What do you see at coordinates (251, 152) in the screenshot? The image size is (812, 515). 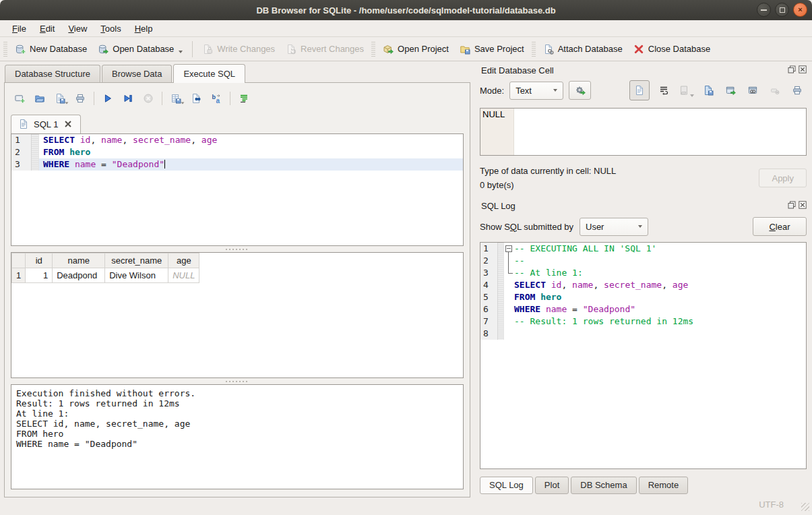 I see `code-line: FROM hero` at bounding box center [251, 152].